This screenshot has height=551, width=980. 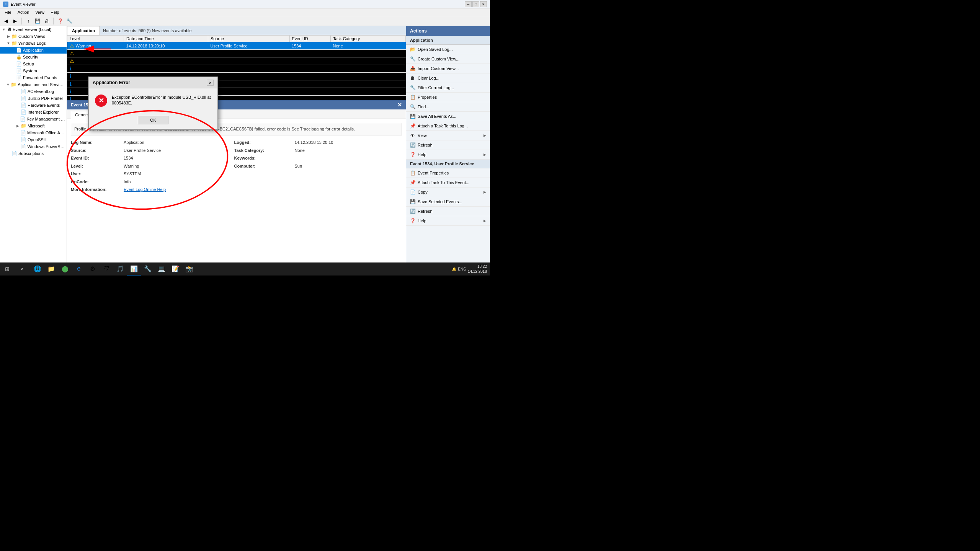 I want to click on maximize-button: □, so click(x=476, y=4).